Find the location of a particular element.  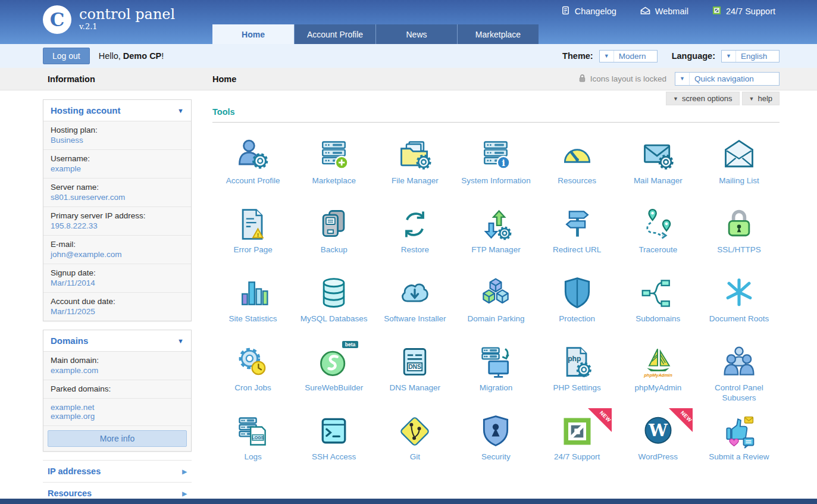

field-value: john@example.com is located at coordinates (117, 255).